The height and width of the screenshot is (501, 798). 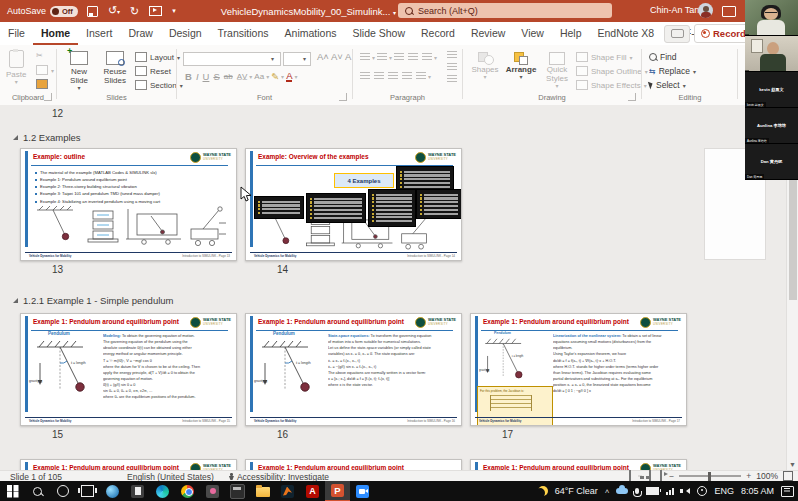 What do you see at coordinates (557, 71) in the screenshot?
I see `quick-styles-button: Quick Styles▾` at bounding box center [557, 71].